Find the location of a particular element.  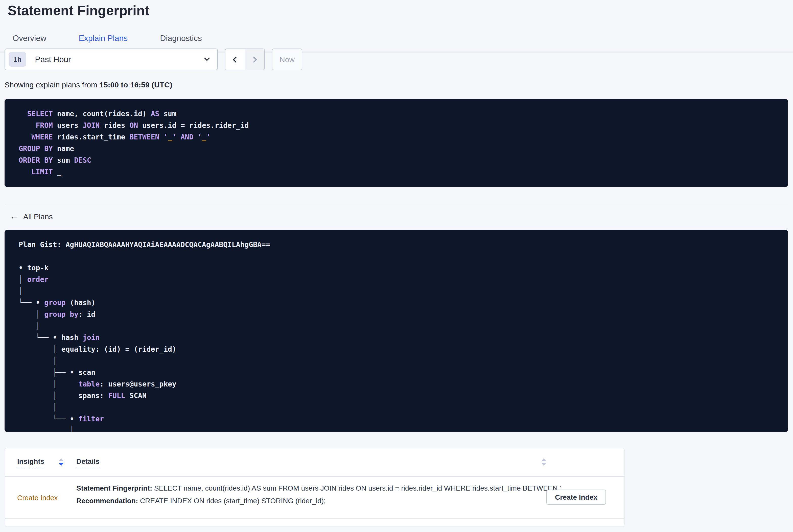

time-picker-row: 1h Past Hour Now is located at coordinates (153, 59).